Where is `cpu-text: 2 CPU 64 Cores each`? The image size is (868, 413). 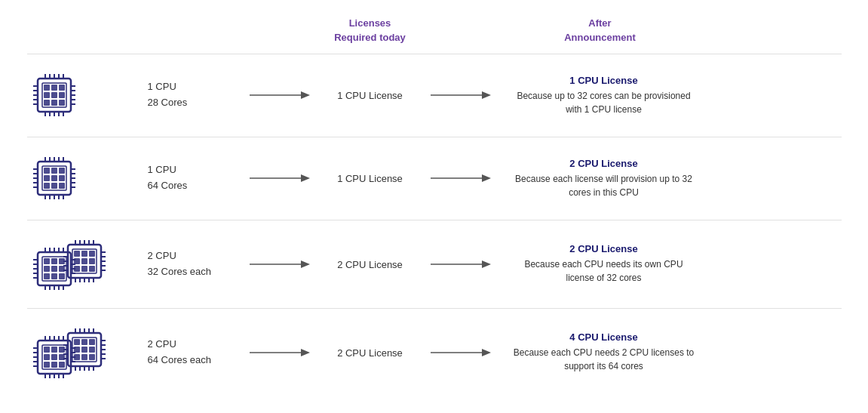
cpu-text: 2 CPU 64 Cores each is located at coordinates (193, 353).